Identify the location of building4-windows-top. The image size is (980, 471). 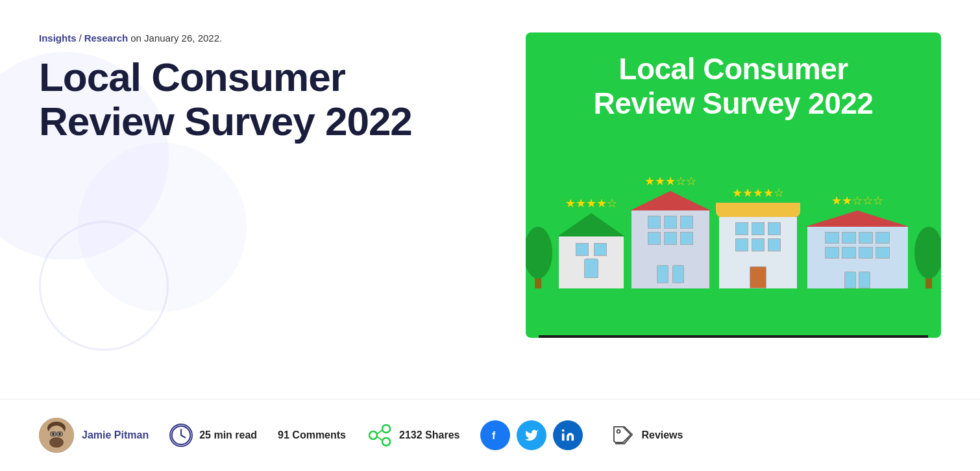
(857, 238).